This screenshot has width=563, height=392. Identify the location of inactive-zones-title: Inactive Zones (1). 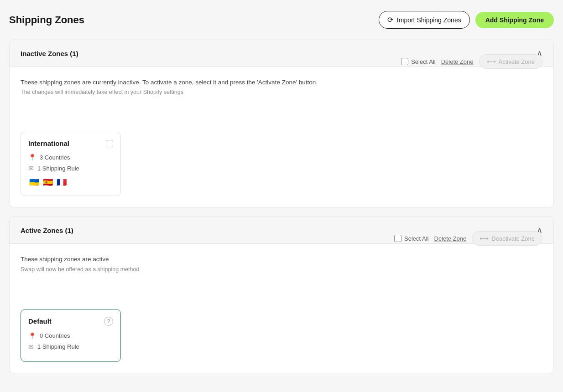
(49, 54).